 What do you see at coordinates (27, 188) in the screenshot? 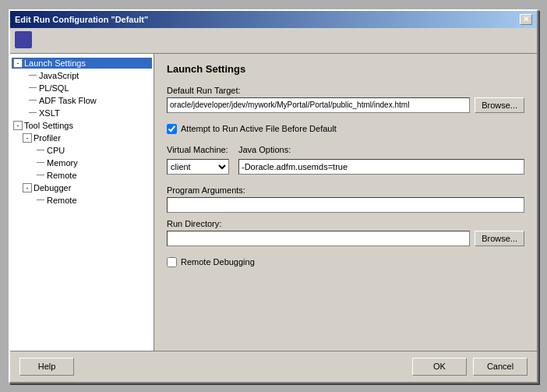
I see `expand-icon-debugger: -` at bounding box center [27, 188].